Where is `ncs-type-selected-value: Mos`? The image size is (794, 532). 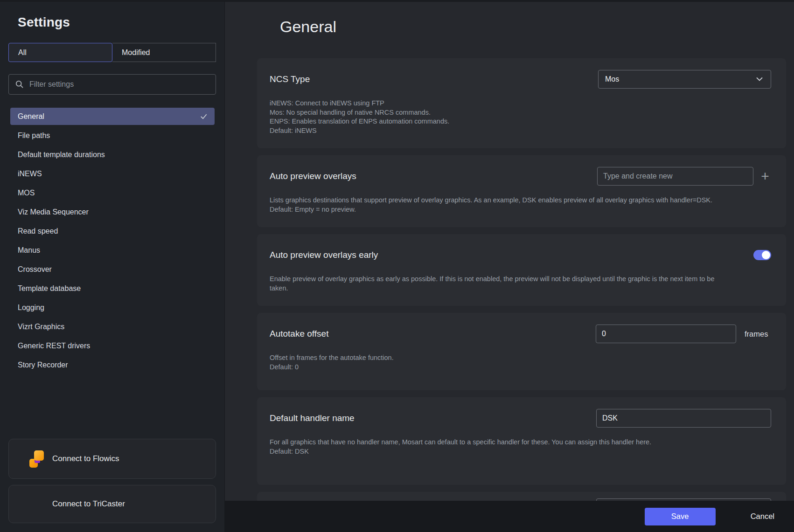
ncs-type-selected-value: Mos is located at coordinates (612, 79).